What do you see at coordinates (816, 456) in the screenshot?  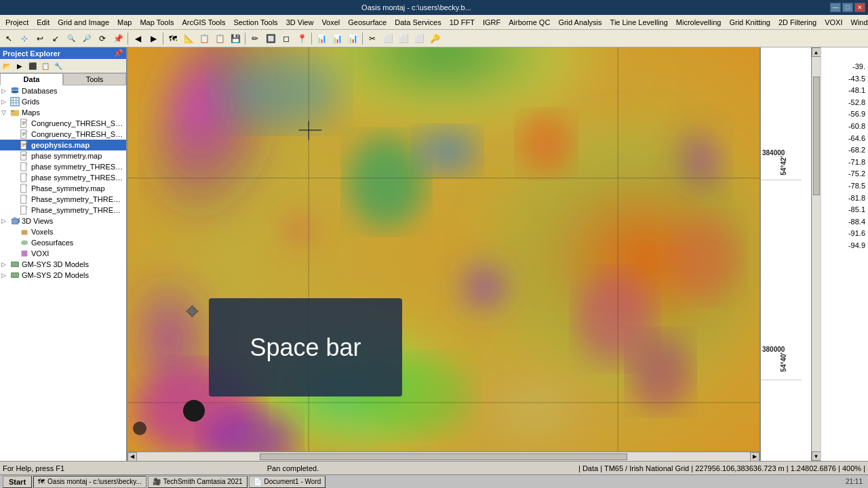 I see `scroll-down-btn: ▼` at bounding box center [816, 456].